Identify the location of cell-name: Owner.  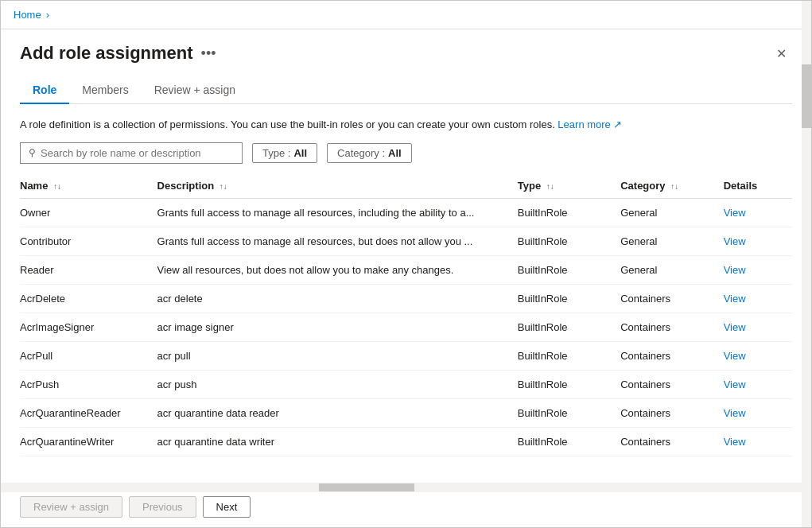
(89, 212).